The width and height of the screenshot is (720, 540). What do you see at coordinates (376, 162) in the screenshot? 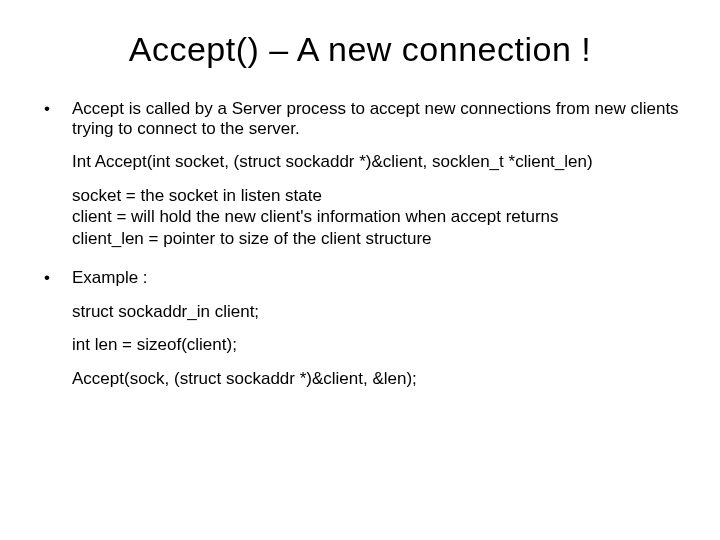
I see `signature-text: Int Accept(int socket, (struct sockaddr …` at bounding box center [376, 162].